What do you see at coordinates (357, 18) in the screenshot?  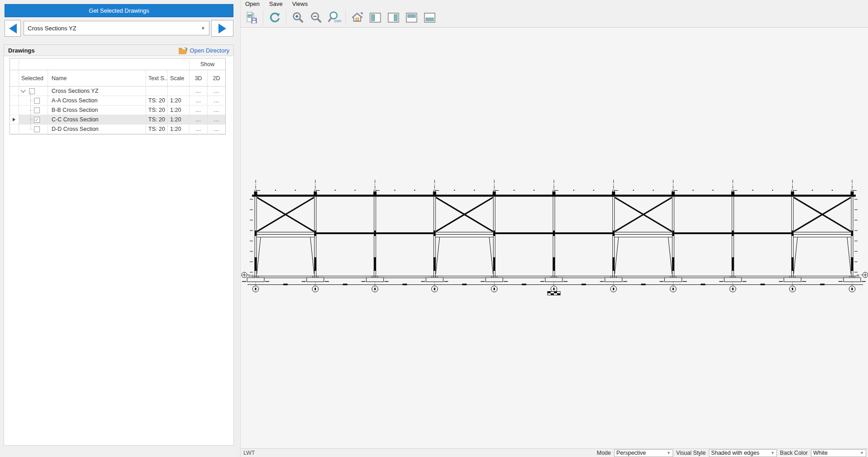 I see `home-view-button` at bounding box center [357, 18].